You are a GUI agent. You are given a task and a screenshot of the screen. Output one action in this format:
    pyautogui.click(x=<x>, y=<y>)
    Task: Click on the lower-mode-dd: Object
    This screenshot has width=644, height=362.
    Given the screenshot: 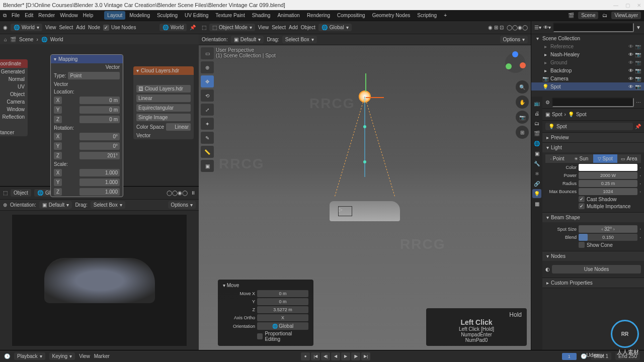 What is the action you would take?
    pyautogui.click(x=21, y=193)
    